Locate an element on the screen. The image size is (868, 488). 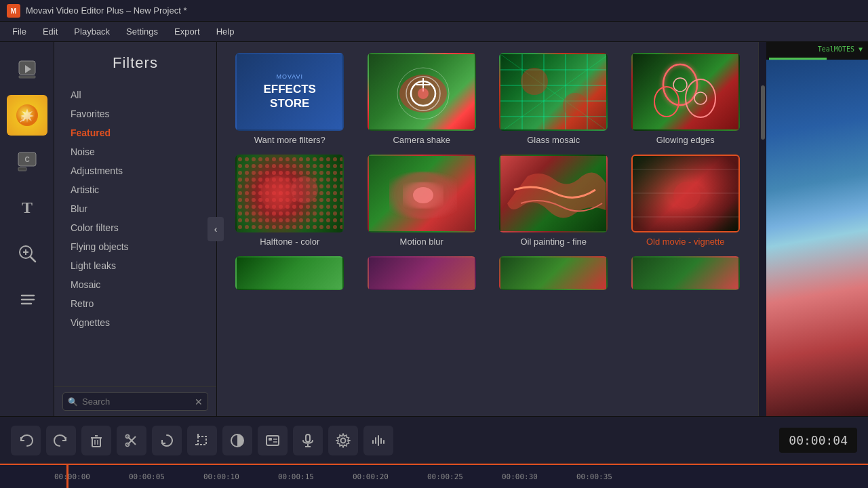
filter-card-effects-store: MOVAVI EFFECTSSTORE Want more filters? is located at coordinates (290, 100).